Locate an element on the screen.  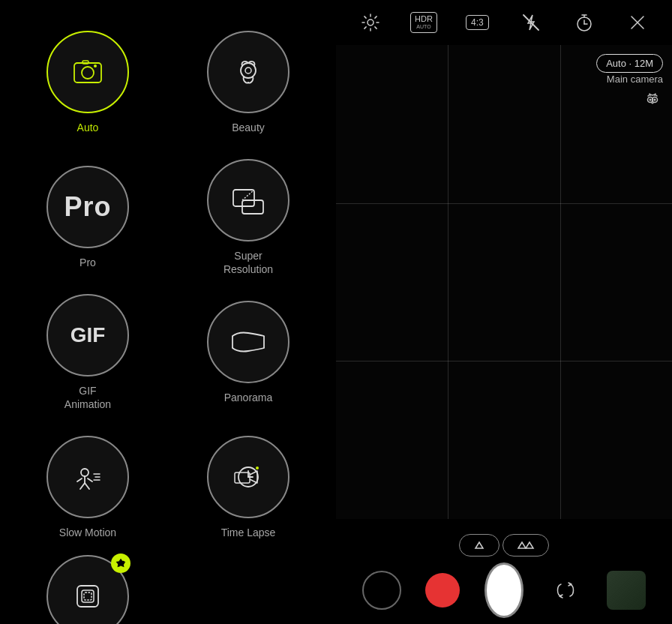
beauty-icon is located at coordinates (248, 72).